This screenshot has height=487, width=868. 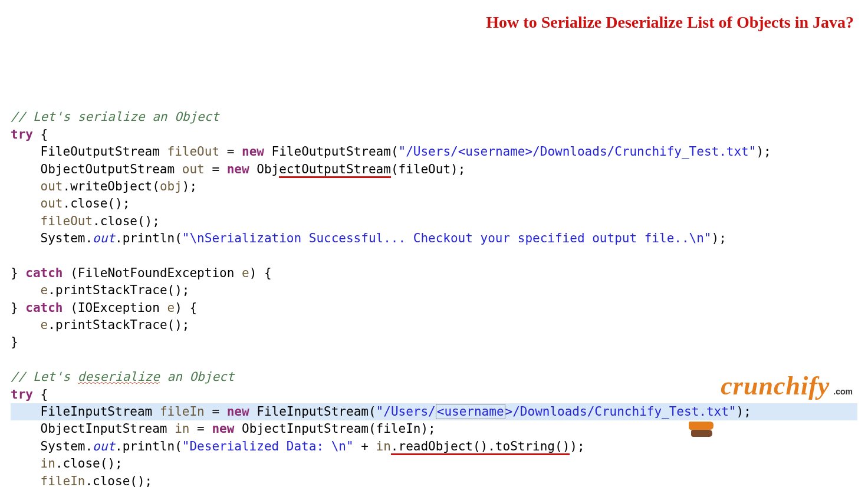 I want to click on kw-try: try, so click(x=22, y=134).